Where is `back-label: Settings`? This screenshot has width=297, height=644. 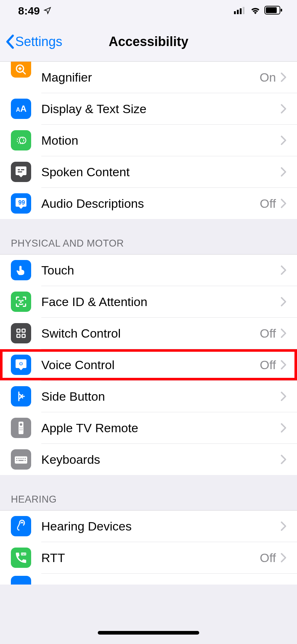 back-label: Settings is located at coordinates (39, 42).